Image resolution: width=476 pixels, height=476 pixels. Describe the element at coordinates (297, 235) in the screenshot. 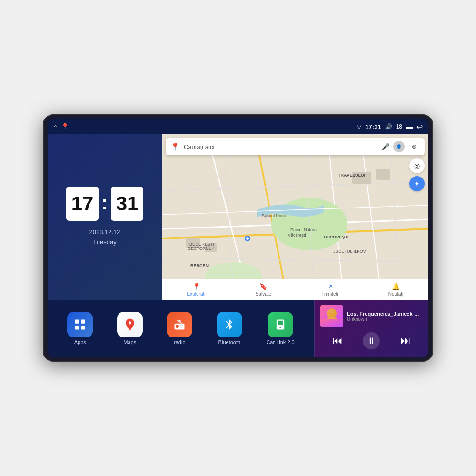

I see `svg-text: Văcărești` at that location.